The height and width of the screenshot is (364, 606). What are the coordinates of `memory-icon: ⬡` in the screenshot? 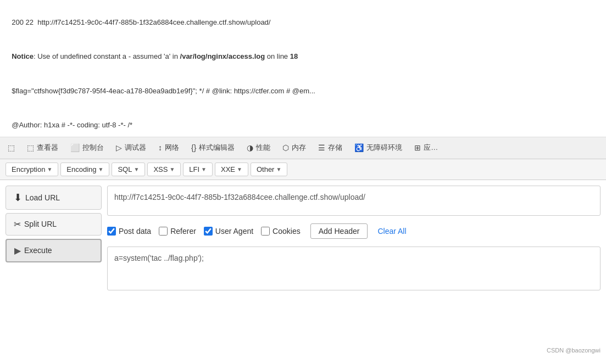 It's located at (286, 148).